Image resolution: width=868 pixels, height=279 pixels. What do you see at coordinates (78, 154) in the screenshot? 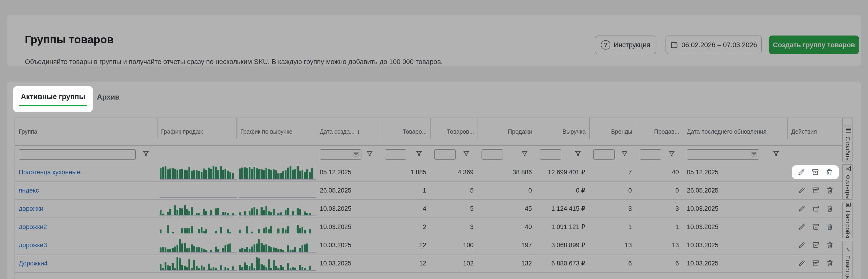
I see `group-filter-input` at bounding box center [78, 154].